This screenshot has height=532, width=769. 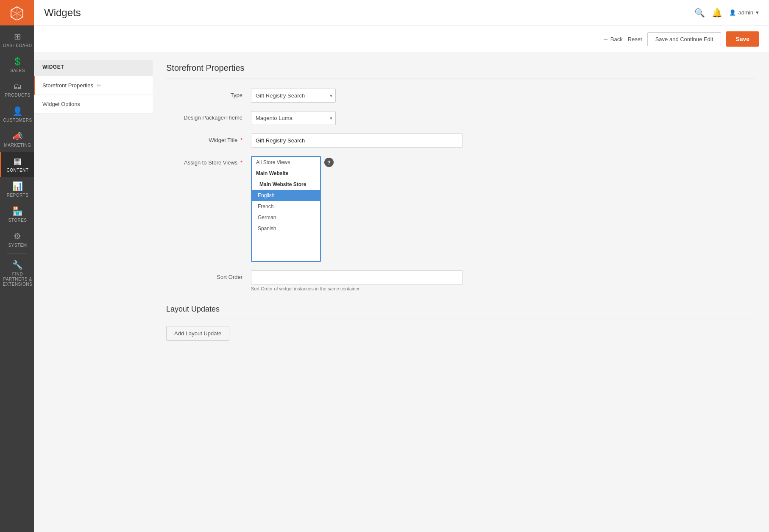 What do you see at coordinates (461, 281) in the screenshot?
I see `sort-order-field-group: Sort Order Sort Order of widget instance…` at bounding box center [461, 281].